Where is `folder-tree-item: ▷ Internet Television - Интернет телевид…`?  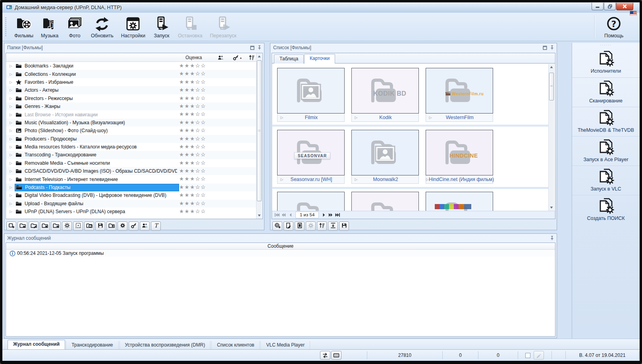
folder-tree-item: ▷ Internet Television - Интернет телевид… is located at coordinates (131, 179).